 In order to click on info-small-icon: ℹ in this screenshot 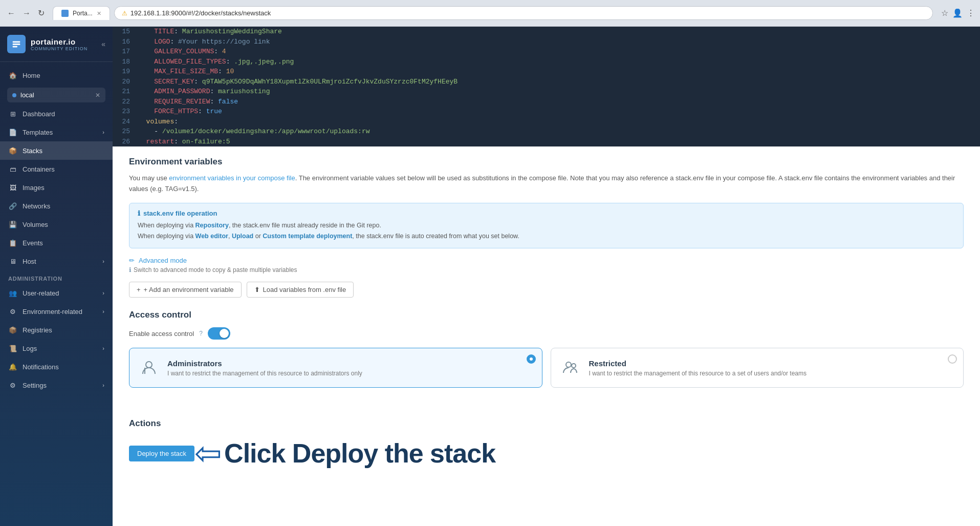, I will do `click(130, 270)`.